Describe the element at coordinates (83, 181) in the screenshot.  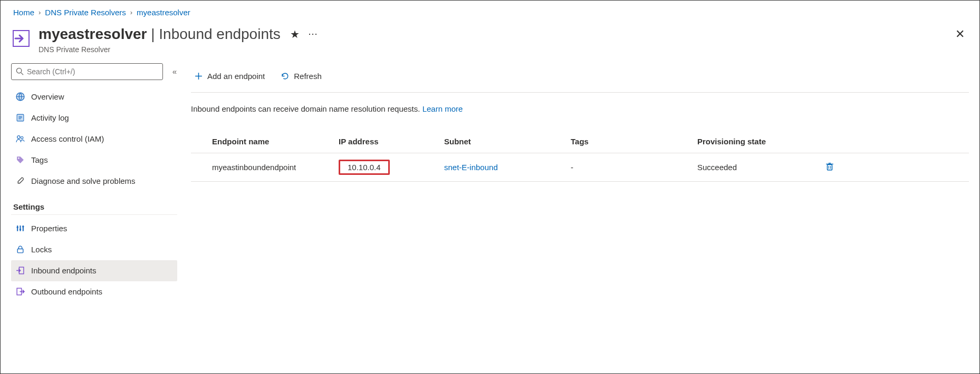
I see `sidebar-item-label: Diagnose and solve problems` at that location.